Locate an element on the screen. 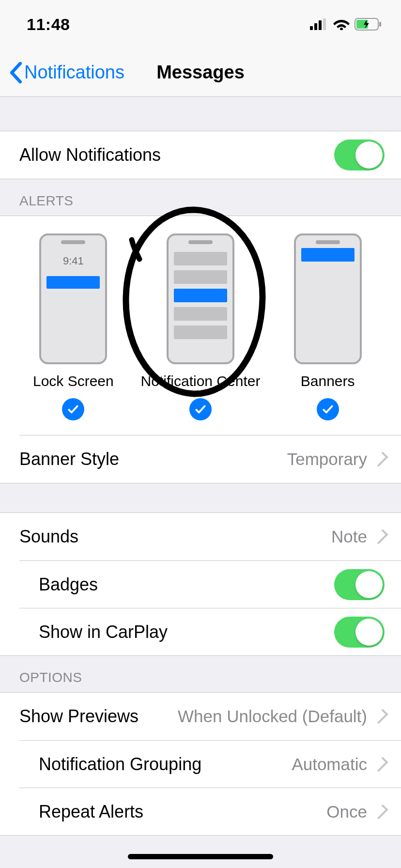 This screenshot has width=401, height=868. badges-row: Badges is located at coordinates (210, 584).